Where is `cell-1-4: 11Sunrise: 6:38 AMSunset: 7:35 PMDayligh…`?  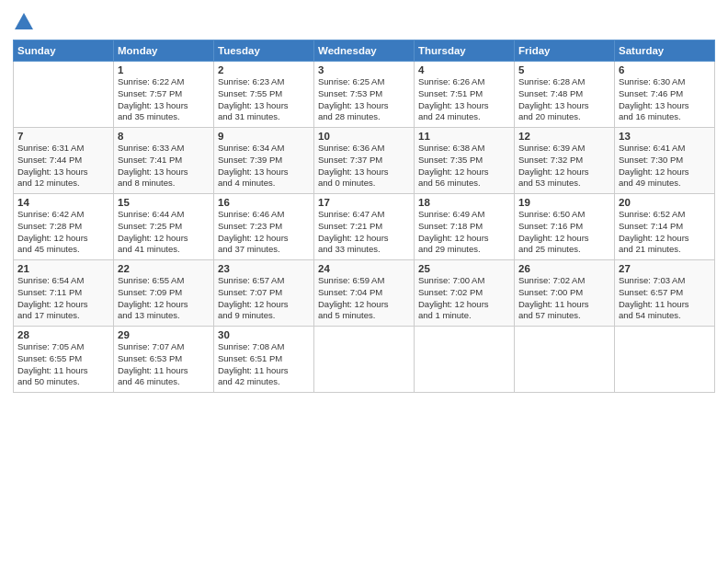
cell-1-4: 11Sunrise: 6:38 AMSunset: 7:35 PMDayligh… is located at coordinates (465, 161).